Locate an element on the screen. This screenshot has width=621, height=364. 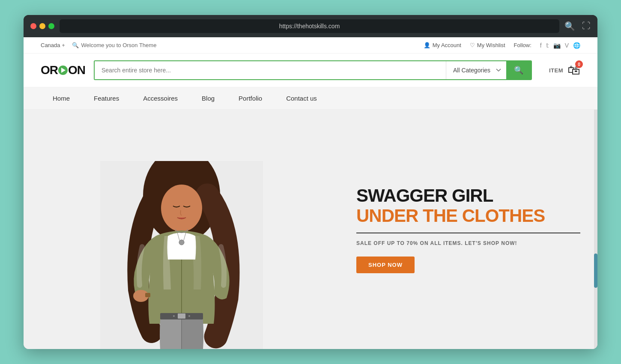
hero-divider is located at coordinates (469, 233).